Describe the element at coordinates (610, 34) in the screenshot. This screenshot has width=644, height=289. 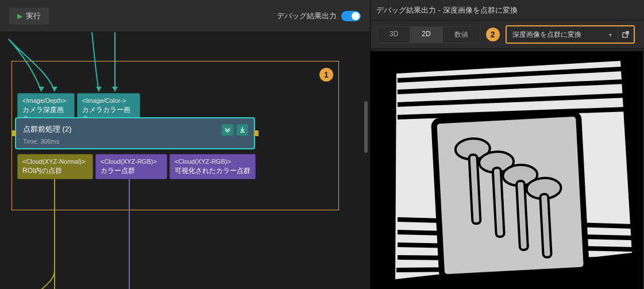
I see `chevron-down-icon: ▾` at that location.